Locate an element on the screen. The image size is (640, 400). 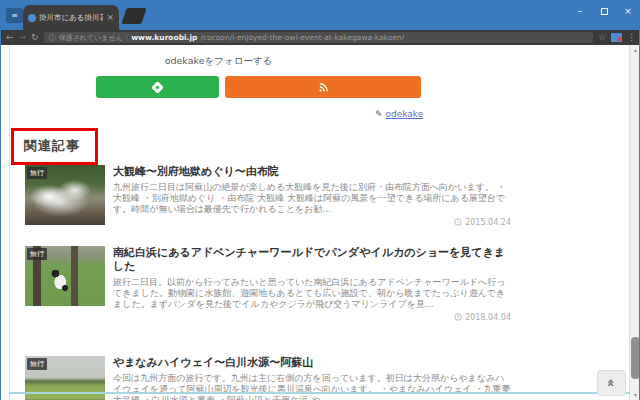
article-title-link: 南紀白浜にあるアドベンチャーワールドでパンダやイルカのショーを見てきました is located at coordinates (312, 260).